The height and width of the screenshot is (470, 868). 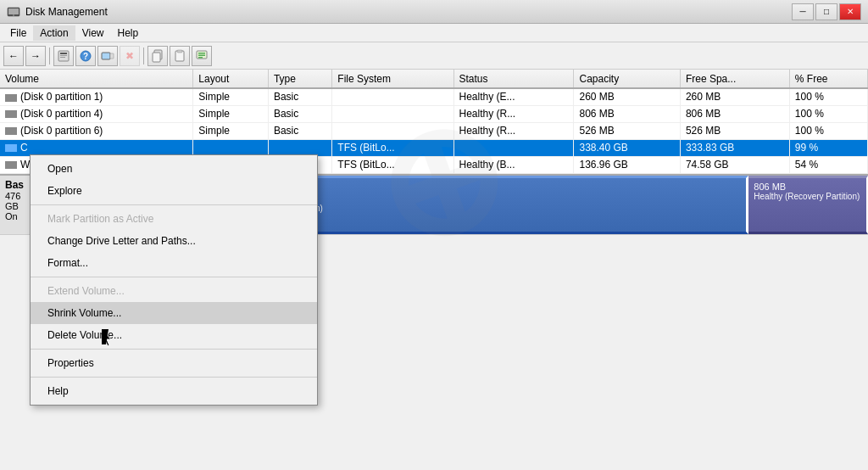 What do you see at coordinates (434, 131) in the screenshot?
I see `table-row: (Disk 0 partition 6) Simple Basic Health…` at bounding box center [434, 131].